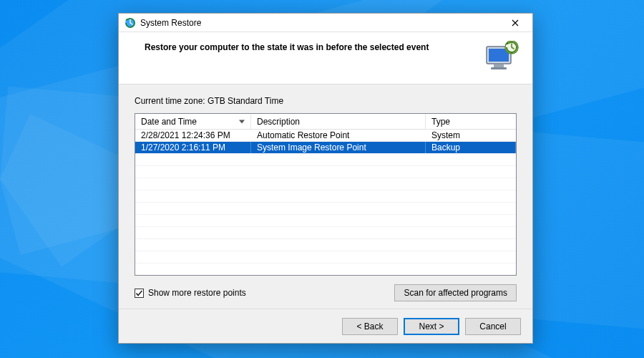  I want to click on show-more-checkbox: Show more restore points, so click(190, 293).